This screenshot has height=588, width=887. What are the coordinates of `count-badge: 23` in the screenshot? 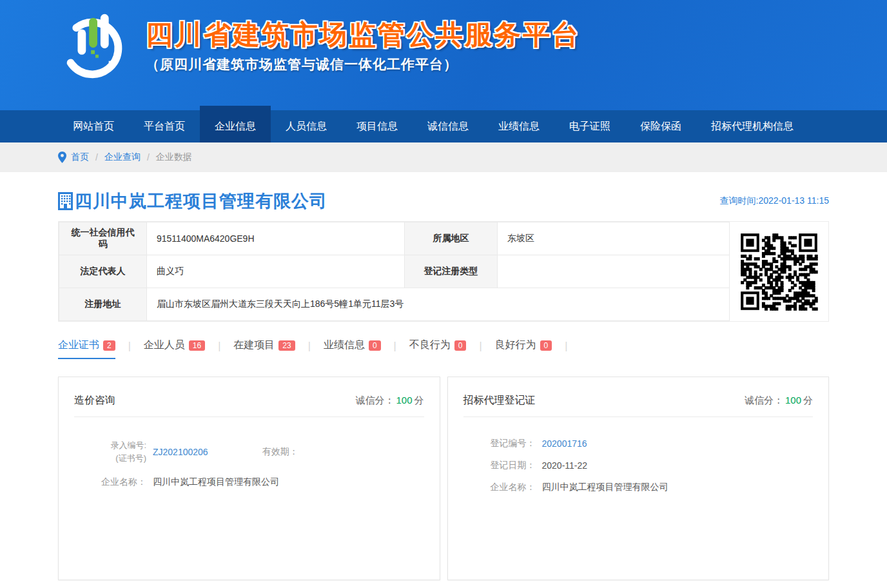 It's located at (286, 346).